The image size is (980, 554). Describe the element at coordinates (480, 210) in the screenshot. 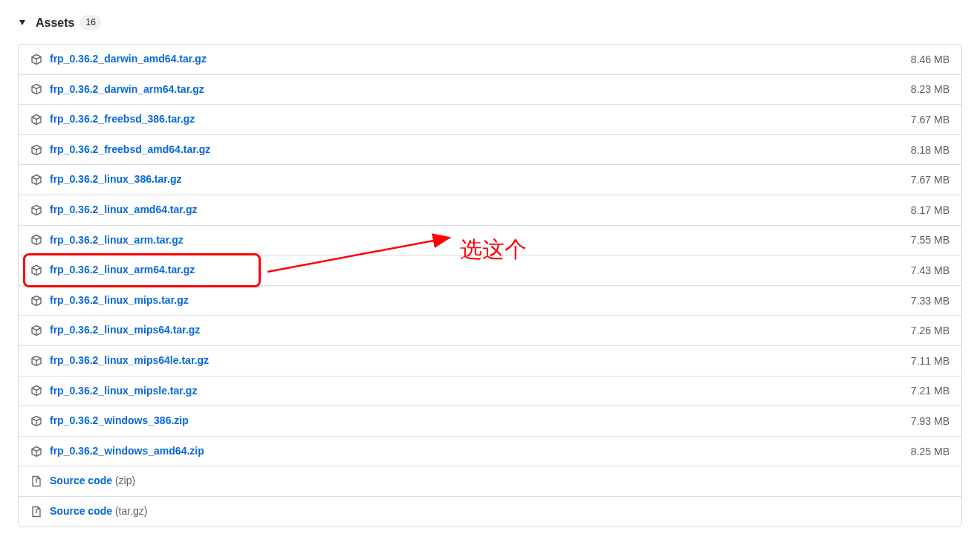

I see `asset-link: frp_0.36.2_linux_amd64.tar.gz` at that location.